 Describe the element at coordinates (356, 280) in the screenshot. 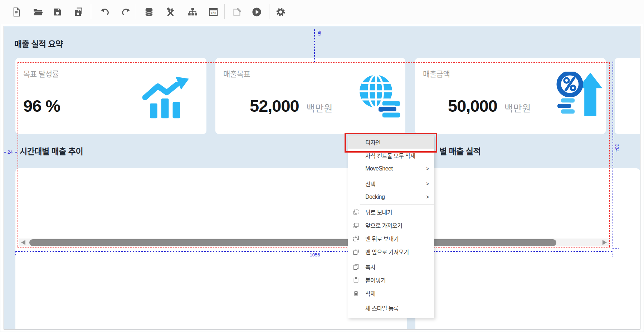

I see `paste-icon` at that location.